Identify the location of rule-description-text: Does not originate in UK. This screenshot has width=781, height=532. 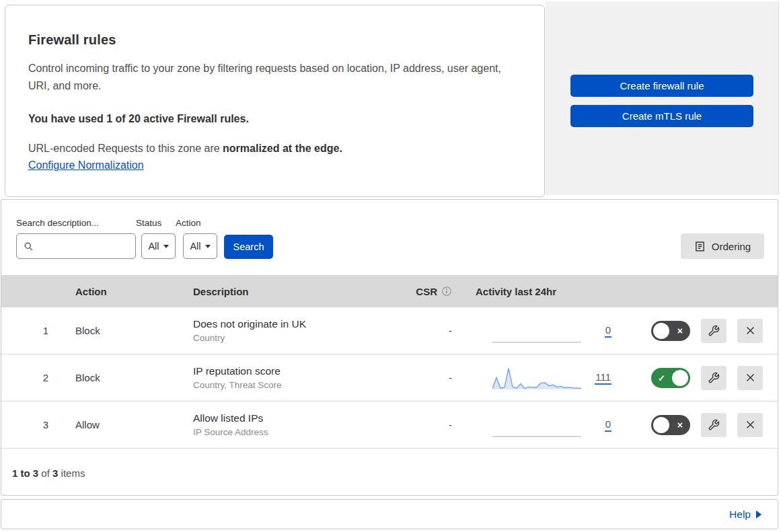
(289, 324).